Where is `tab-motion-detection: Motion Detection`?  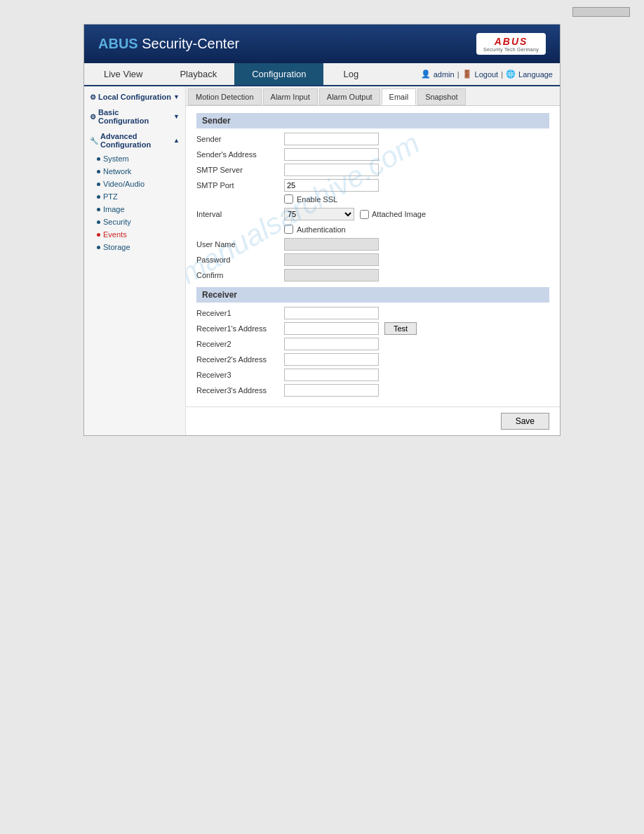 tab-motion-detection: Motion Detection is located at coordinates (224, 97).